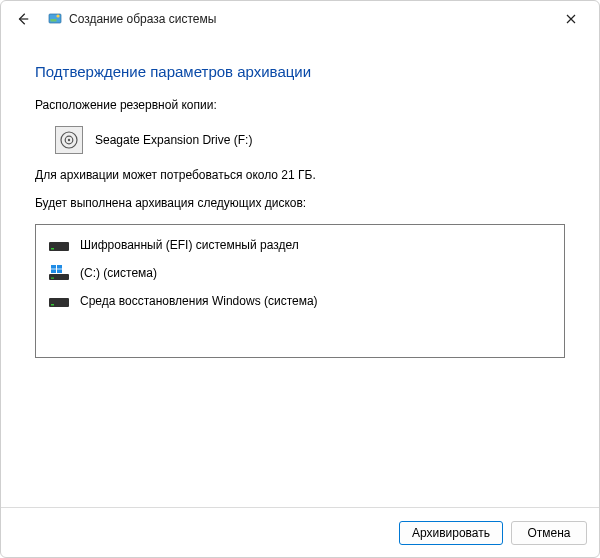 This screenshot has height=558, width=600. I want to click on external-drive-icon, so click(69, 140).